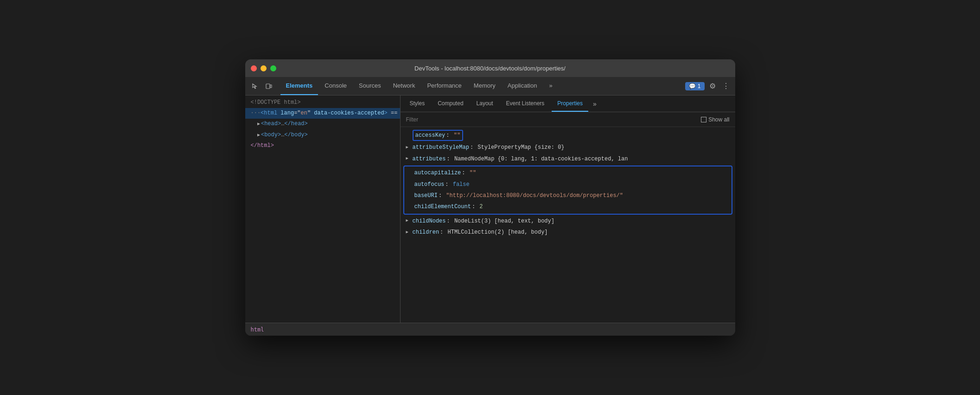 This screenshot has width=980, height=395. Describe the element at coordinates (370, 86) in the screenshot. I see `tab-sources: Sources` at that location.